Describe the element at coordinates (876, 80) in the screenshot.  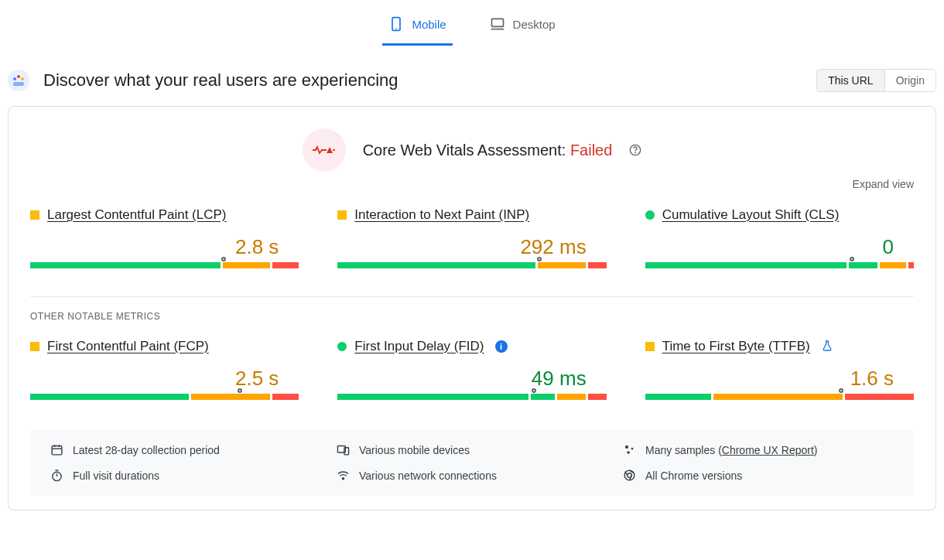
I see `scope-toggle: This URL Origin` at that location.